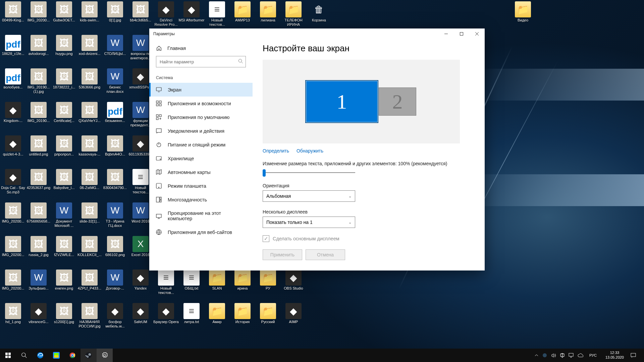 The height and width of the screenshot is (362, 644). What do you see at coordinates (217, 314) in the screenshot?
I see `desktop-icon: 📁Амир` at bounding box center [217, 314].